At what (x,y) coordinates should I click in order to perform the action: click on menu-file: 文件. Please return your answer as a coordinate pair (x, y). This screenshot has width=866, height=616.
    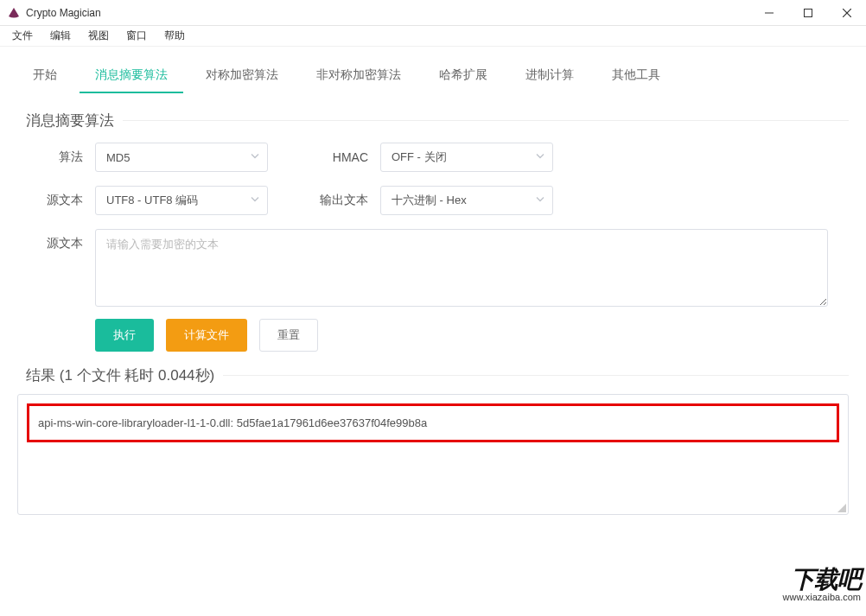
    Looking at the image, I should click on (22, 36).